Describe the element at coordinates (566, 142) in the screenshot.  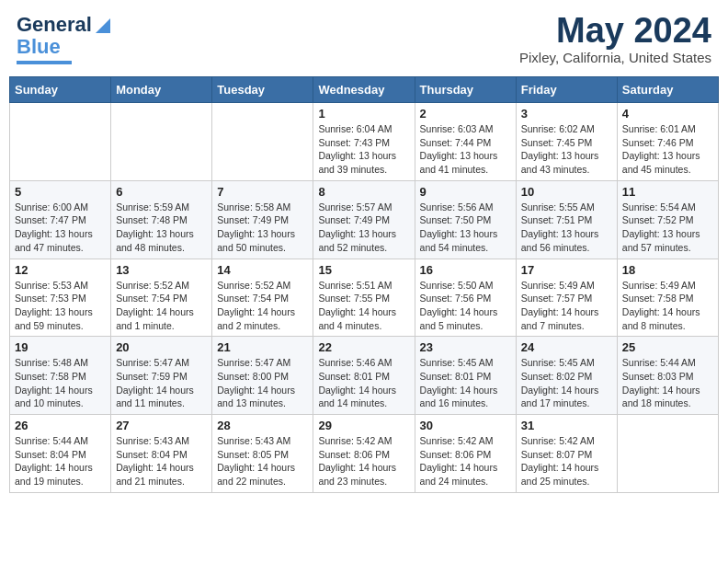
I see `day-cell: 3Sunrise: 6:02 AM Sunset: 7:45 PM Daylig…` at that location.